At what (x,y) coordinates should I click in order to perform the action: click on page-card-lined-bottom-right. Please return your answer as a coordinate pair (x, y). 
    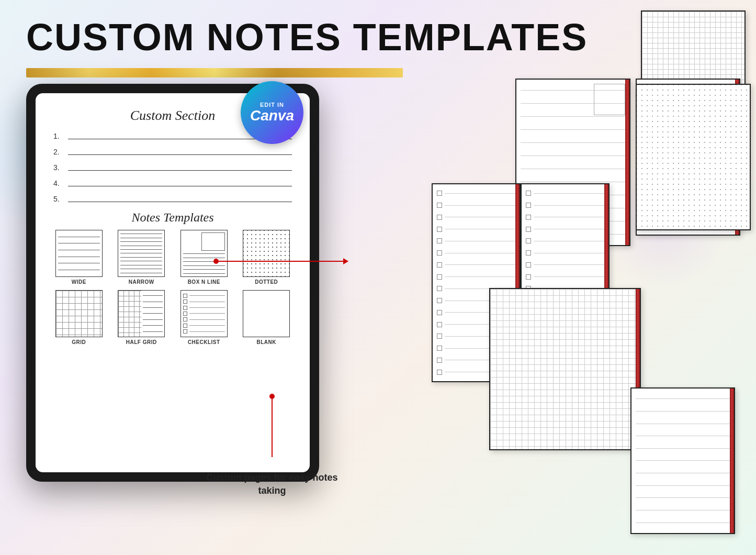
    Looking at the image, I should click on (683, 461).